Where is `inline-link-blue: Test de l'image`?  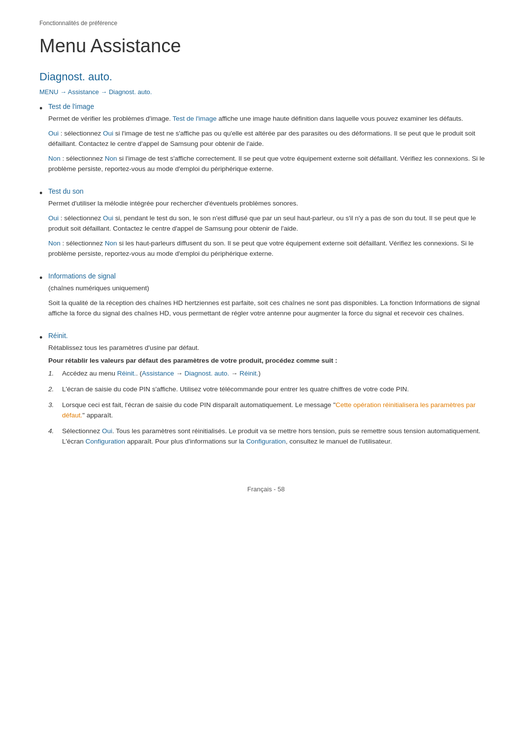 inline-link-blue: Test de l'image is located at coordinates (195, 118).